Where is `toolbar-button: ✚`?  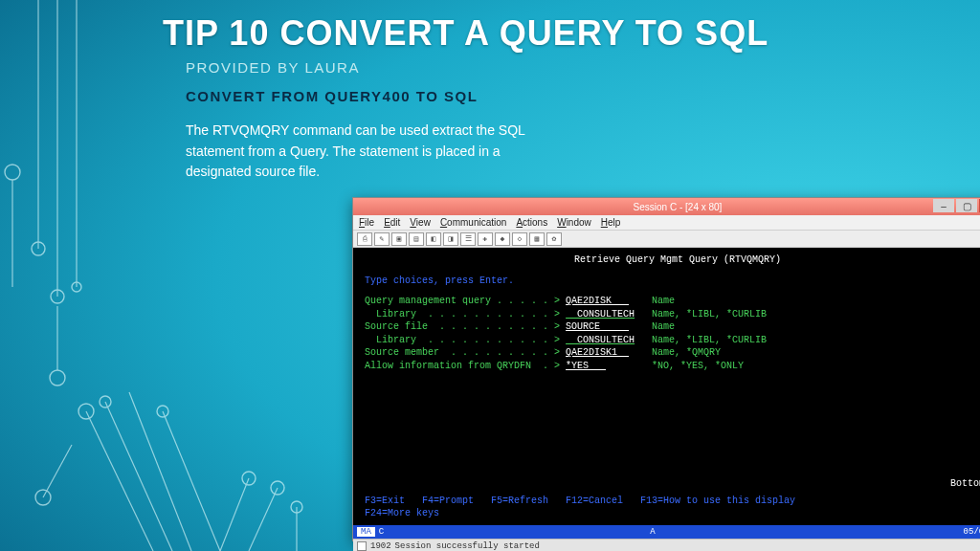
toolbar-button: ✚ is located at coordinates (485, 239).